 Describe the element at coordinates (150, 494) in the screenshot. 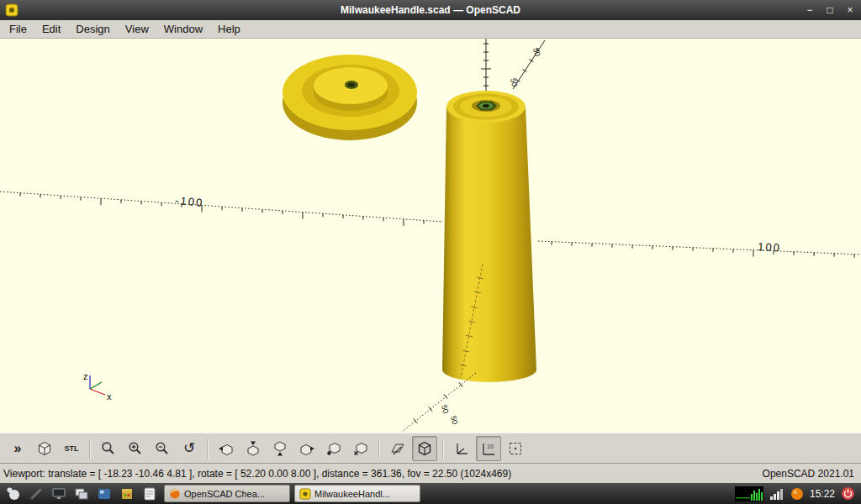

I see `document-icon` at that location.